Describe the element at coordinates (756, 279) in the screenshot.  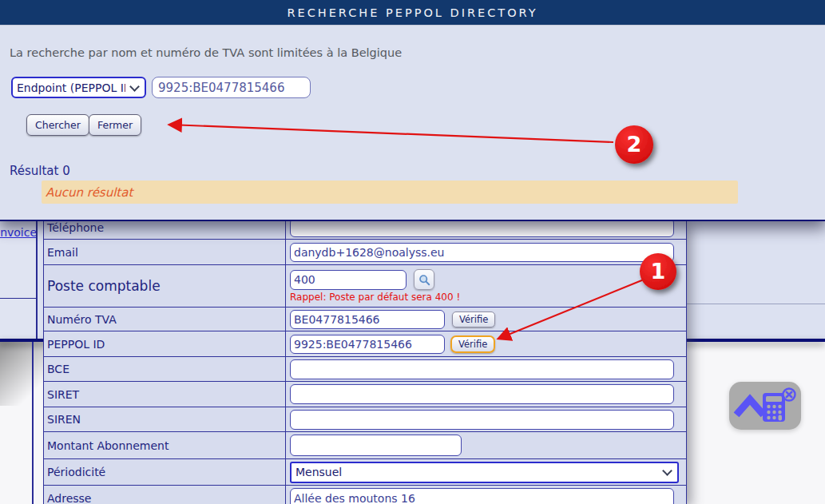
I see `right-background-strip` at that location.